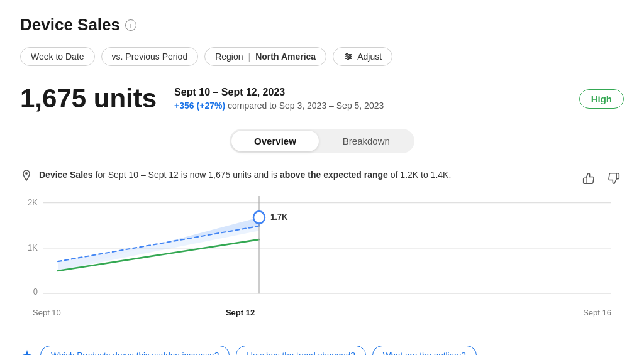 The image size is (644, 355). I want to click on page-title: Device Sales, so click(70, 25).